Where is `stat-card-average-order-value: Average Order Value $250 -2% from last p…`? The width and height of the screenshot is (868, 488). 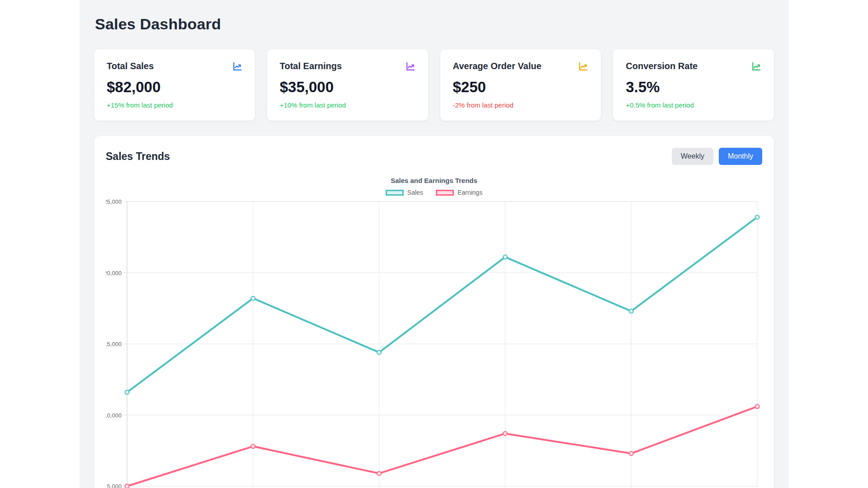 stat-card-average-order-value: Average Order Value $250 -2% from last p… is located at coordinates (521, 85).